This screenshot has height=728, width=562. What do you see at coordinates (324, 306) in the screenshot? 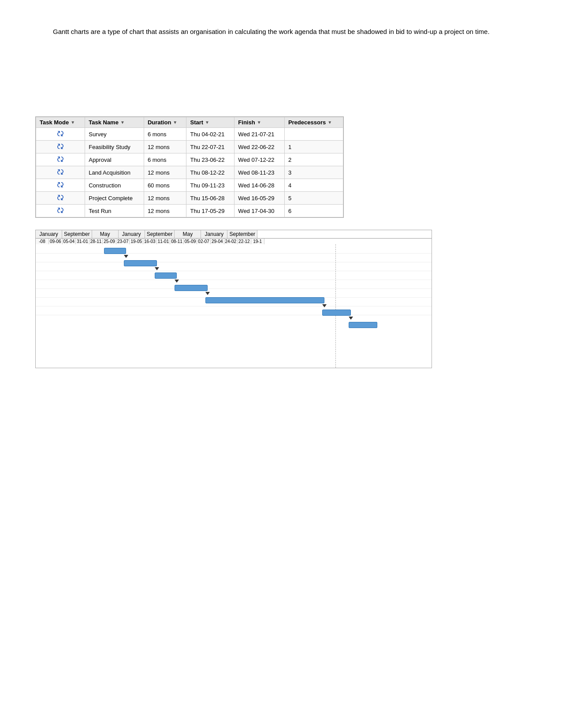
I see `arrow-construction` at bounding box center [324, 306].